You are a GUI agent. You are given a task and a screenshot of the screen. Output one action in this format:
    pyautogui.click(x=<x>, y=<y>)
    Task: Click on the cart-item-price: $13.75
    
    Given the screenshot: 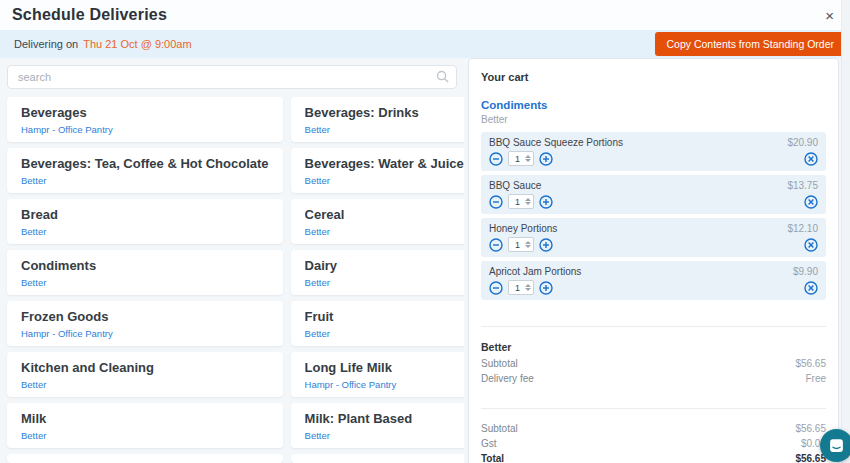 What is the action you would take?
    pyautogui.click(x=802, y=186)
    